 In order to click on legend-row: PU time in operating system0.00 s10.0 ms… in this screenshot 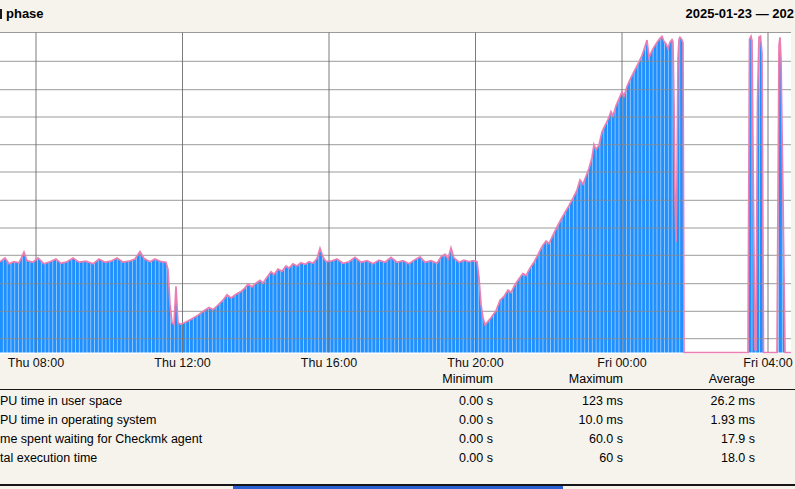, I will do `click(398, 420)`.